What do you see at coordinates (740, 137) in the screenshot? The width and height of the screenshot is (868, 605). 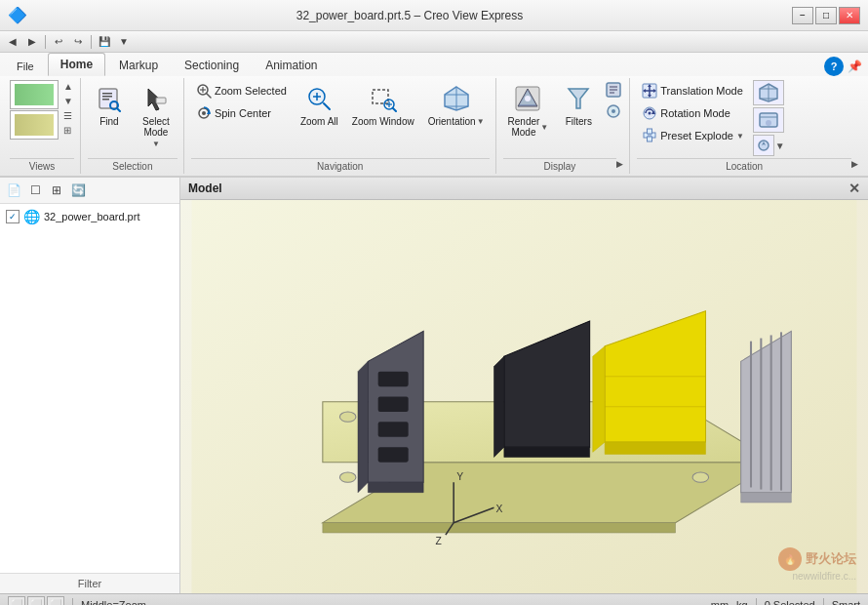 I see `preset-explode-arrow: ▼` at bounding box center [740, 137].